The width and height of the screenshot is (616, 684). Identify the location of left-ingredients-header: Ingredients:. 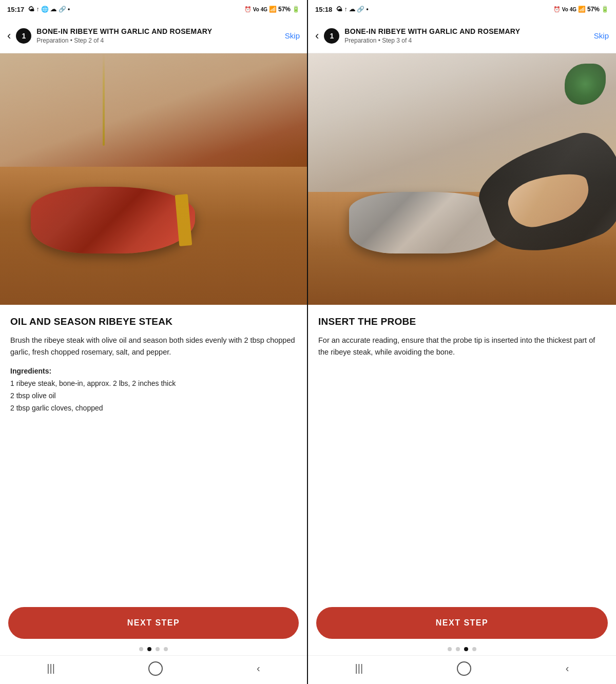
(31, 371).